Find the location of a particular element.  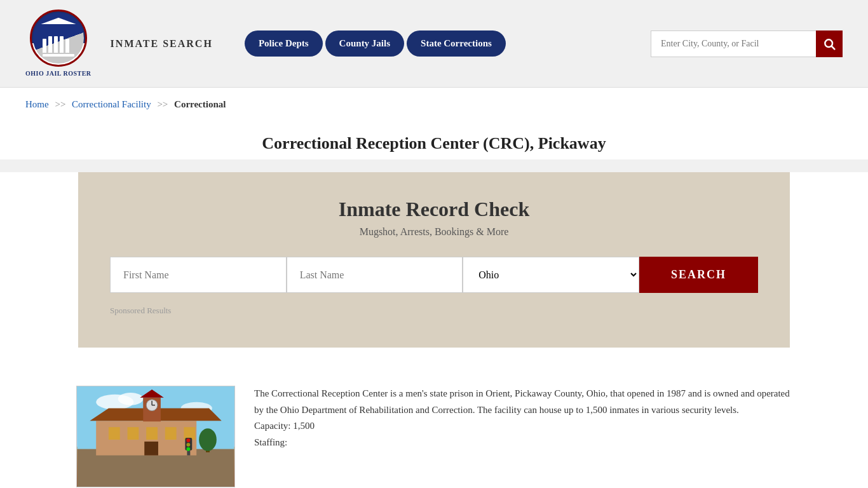

breadcrumb-sep1: >> is located at coordinates (60, 104).